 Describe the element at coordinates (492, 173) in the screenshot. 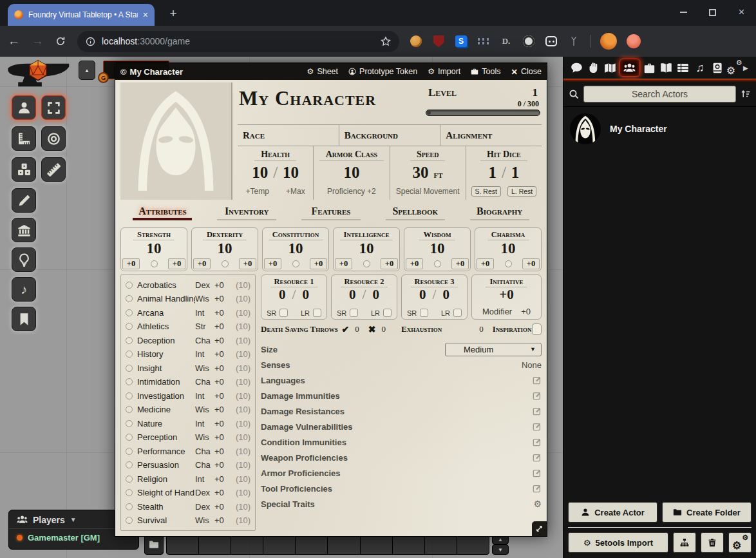

I see `hd-current: 1` at that location.